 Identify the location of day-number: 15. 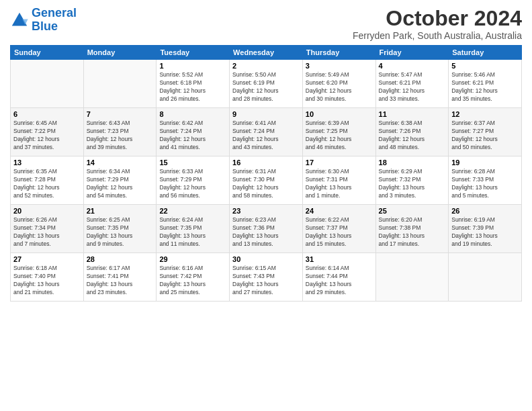
(193, 163).